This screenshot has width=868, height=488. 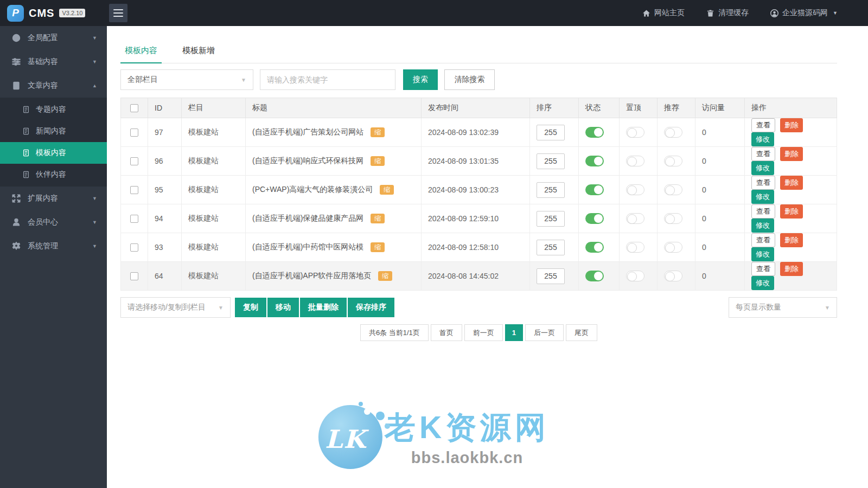 What do you see at coordinates (479, 190) in the screenshot?
I see `table-row: 95 模板建站 (PC+WAP)高端大气的装修装潢公司 缩 2024-08-09…` at bounding box center [479, 190].